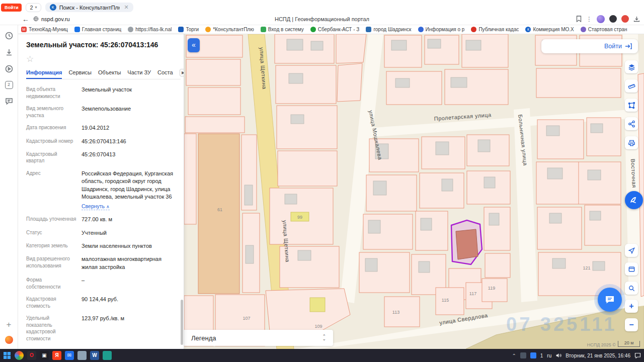  Describe the element at coordinates (36, 19) in the screenshot. I see `lock-icon` at that location.